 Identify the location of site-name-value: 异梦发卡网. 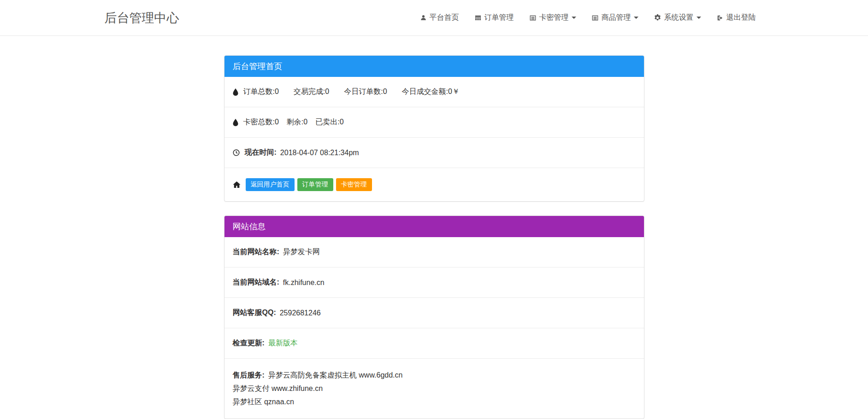
(301, 252).